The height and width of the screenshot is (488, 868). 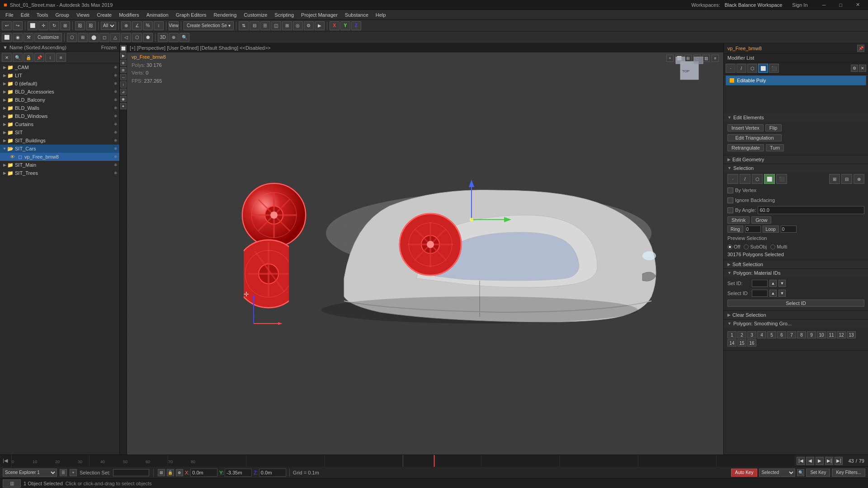 I want to click on sm-13: 13, so click(x=851, y=335).